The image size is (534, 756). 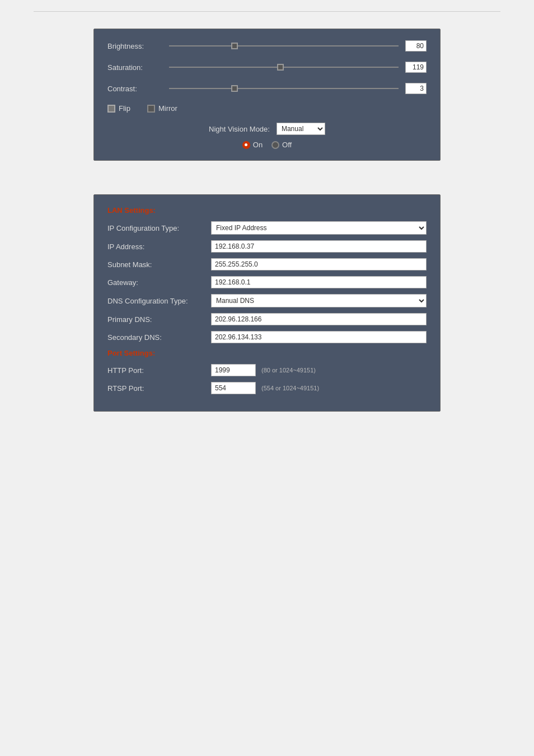 What do you see at coordinates (319, 337) in the screenshot?
I see `secondary-dns-input` at bounding box center [319, 337].